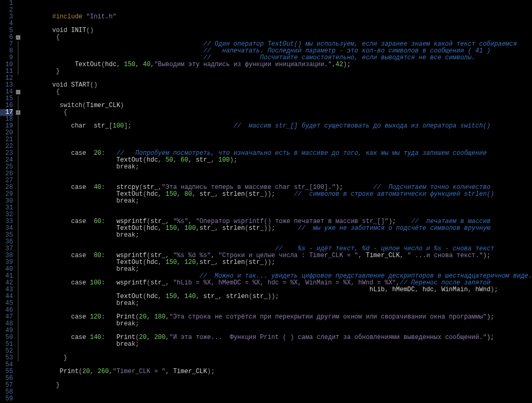 The image size is (532, 403). I want to click on code-line: Print(20, 260,"Timer_CLK = ", Timer_CLK)…, so click(277, 372).